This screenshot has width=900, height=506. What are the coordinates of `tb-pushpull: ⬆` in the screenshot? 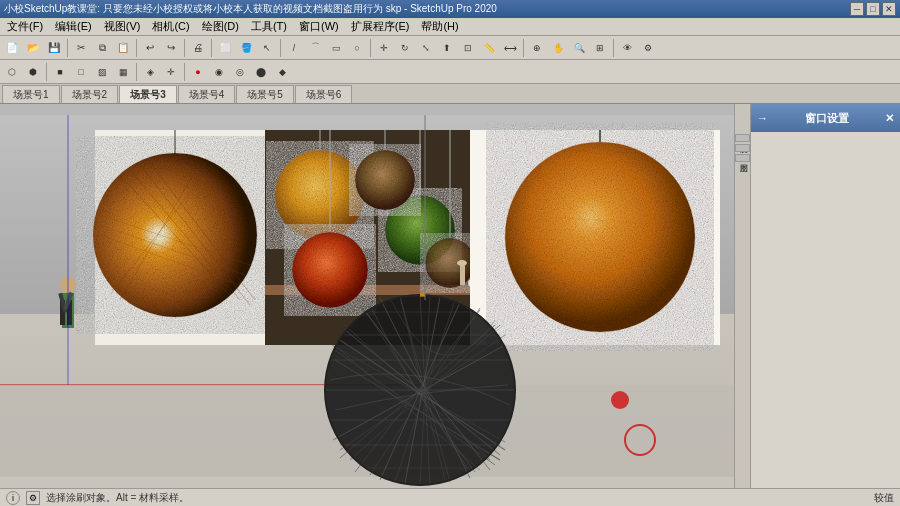 It's located at (447, 48).